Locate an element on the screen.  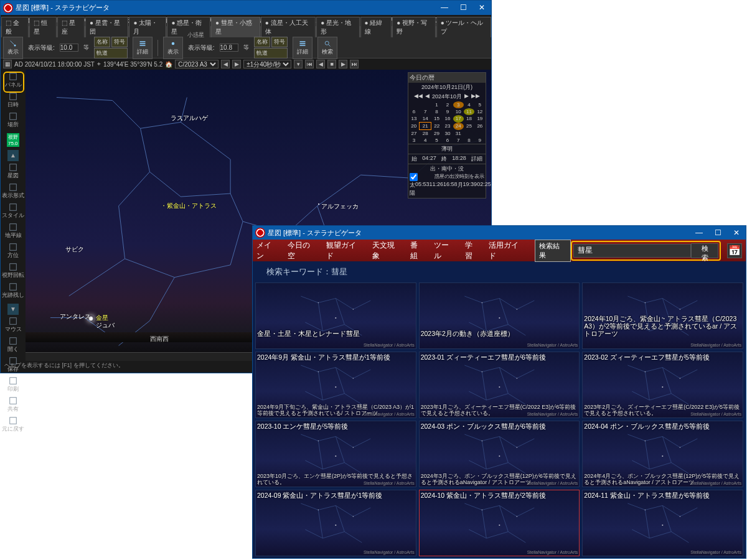
left-item-5: スタイル is located at coordinates (13, 212).